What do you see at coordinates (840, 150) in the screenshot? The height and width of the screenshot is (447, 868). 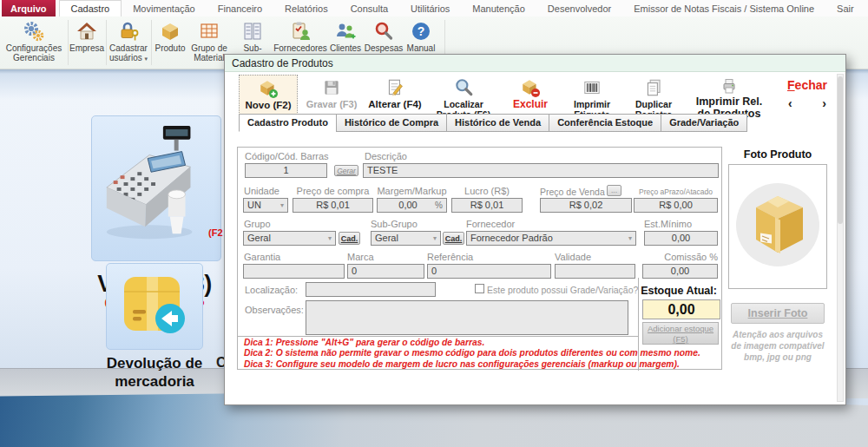 I see `scrollbar-thumb` at bounding box center [840, 150].